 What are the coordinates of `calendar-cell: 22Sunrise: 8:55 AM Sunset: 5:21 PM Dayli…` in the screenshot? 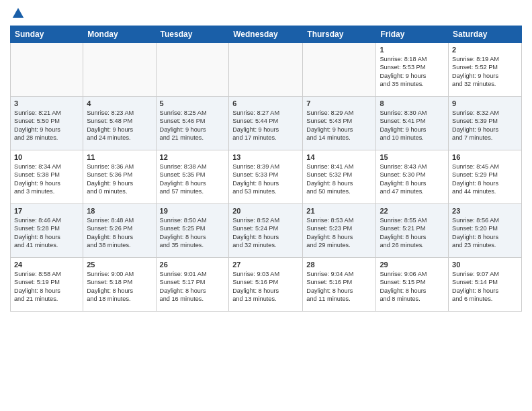 It's located at (412, 231).